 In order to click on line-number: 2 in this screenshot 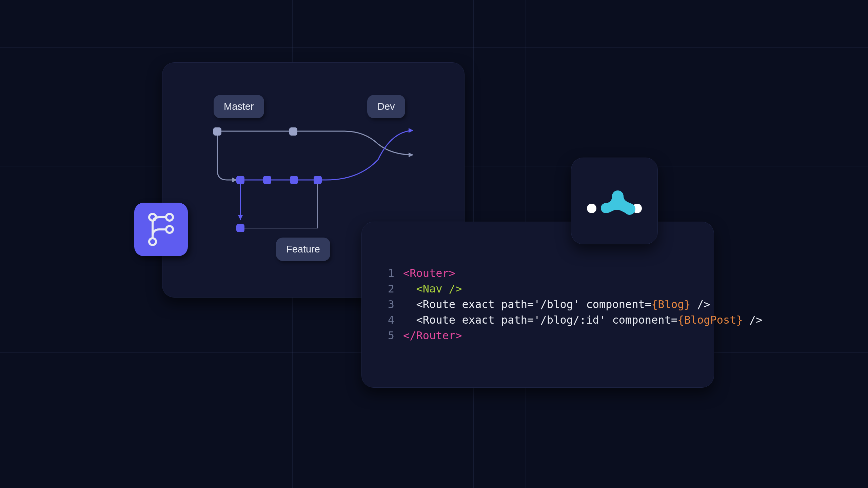, I will do `click(386, 289)`.